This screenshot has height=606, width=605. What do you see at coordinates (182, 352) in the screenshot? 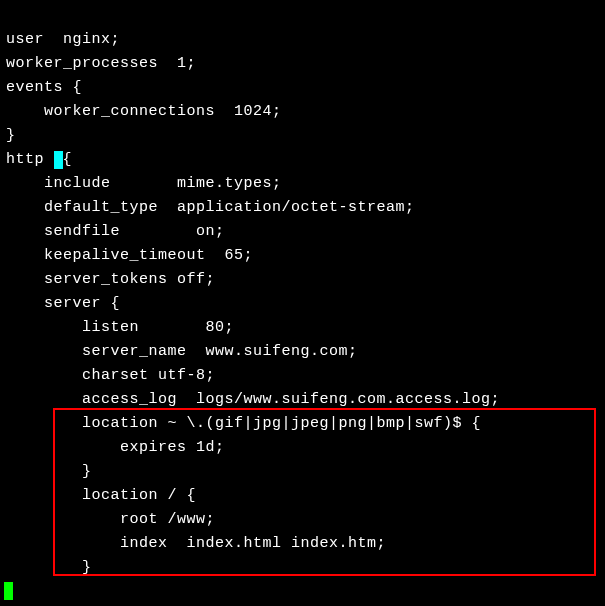
I see `code-line: server_name www.suifeng.com;` at bounding box center [182, 352].